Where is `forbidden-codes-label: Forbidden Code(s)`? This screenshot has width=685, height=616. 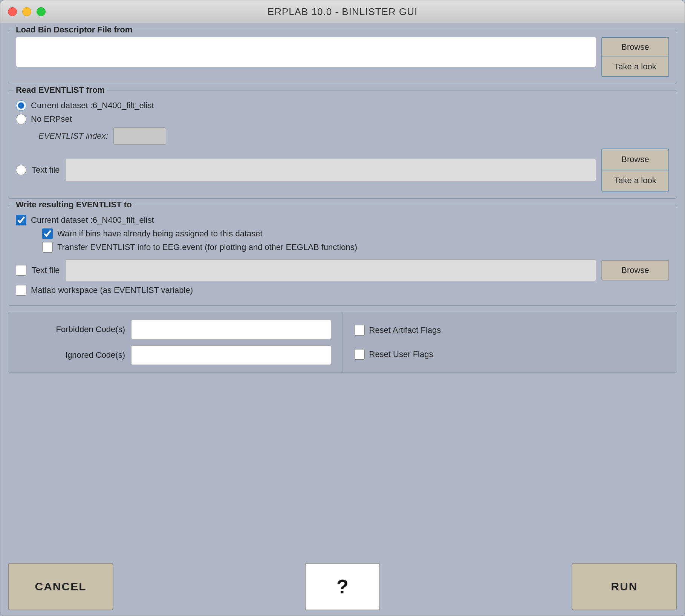 forbidden-codes-label: Forbidden Code(s) is located at coordinates (72, 329).